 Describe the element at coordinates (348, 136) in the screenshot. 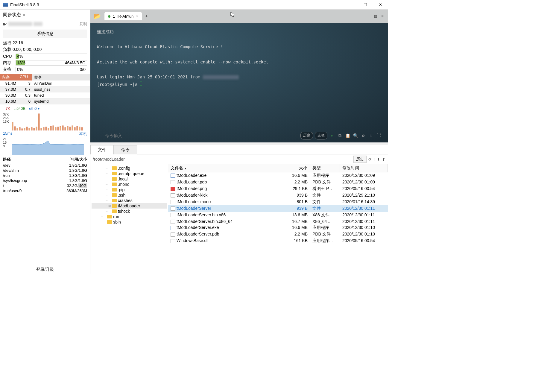

I see `paste-icon: 📋` at that location.